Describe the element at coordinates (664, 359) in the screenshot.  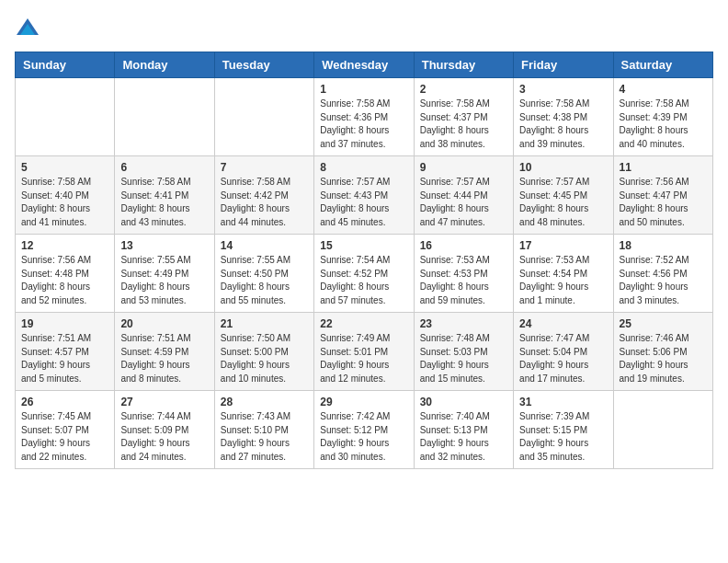
I see `day-info: Sunrise: 7:46 AM Sunset: 5:06 PM Dayligh…` at that location.